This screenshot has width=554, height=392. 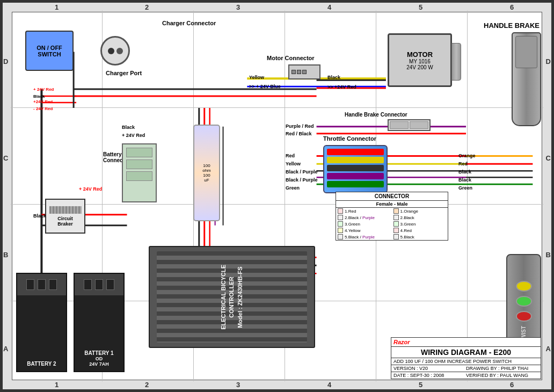 I want to click on connector-row-1: 1.Red 1.Orange, so click(x=392, y=211).